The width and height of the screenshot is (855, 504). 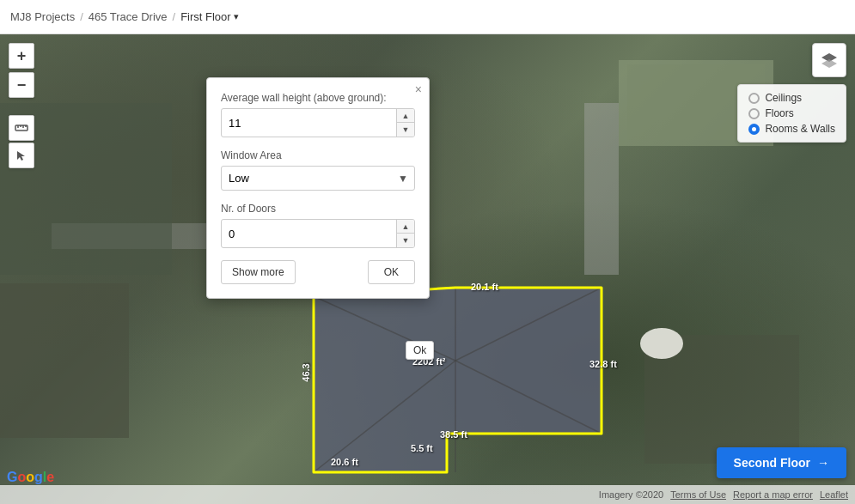 I want to click on radio-floors: Floors, so click(x=792, y=113).